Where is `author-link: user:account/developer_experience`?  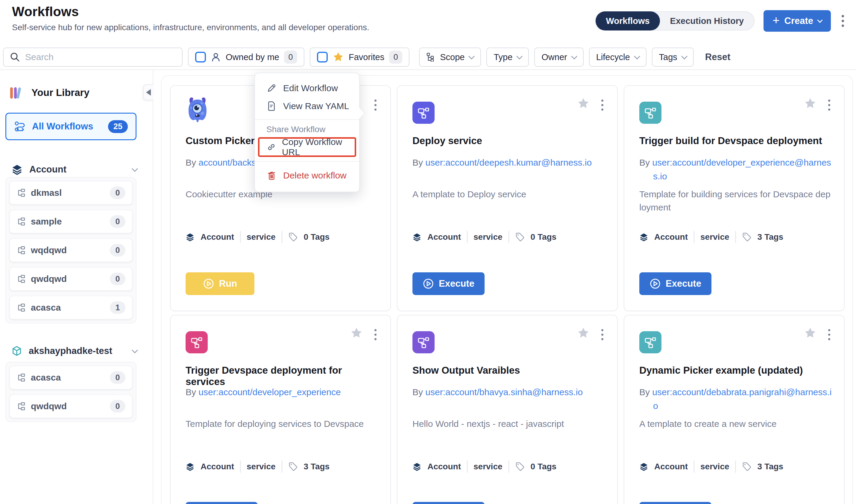
author-link: user:account/developer_experience is located at coordinates (270, 392).